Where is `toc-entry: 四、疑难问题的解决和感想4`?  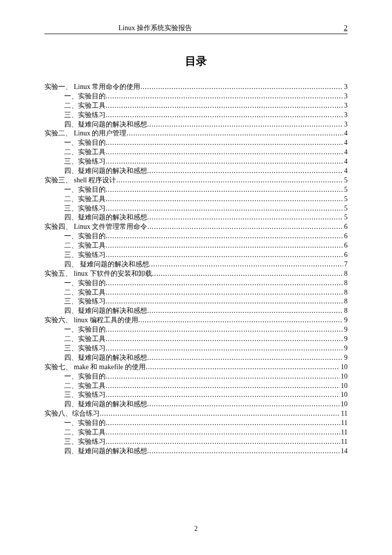 toc-entry: 四、疑难问题的解决和感想4 is located at coordinates (196, 171).